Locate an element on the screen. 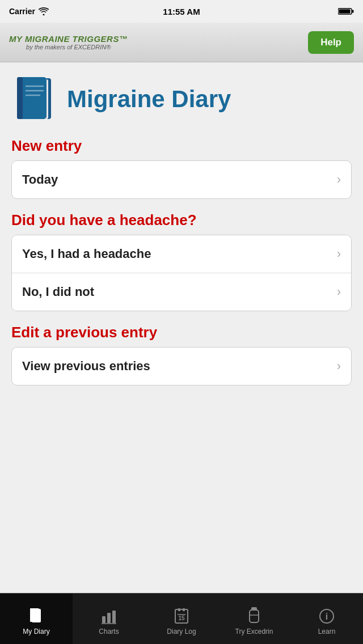  status-bar: Carrier 11:55 AM is located at coordinates (182, 11).